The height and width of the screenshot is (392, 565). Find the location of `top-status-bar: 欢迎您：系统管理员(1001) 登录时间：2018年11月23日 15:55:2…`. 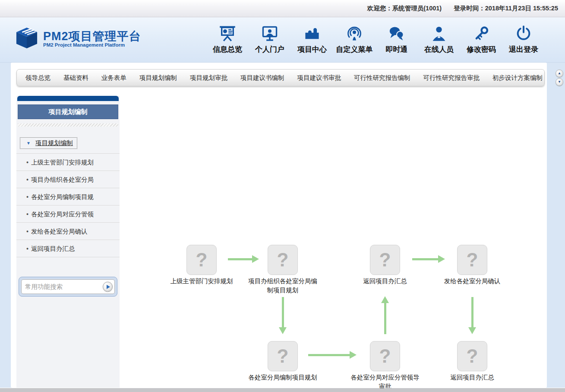

top-status-bar: 欢迎您：系统管理员(1001) 登录时间：2018年11月23日 15:55:2… is located at coordinates (282, 9).